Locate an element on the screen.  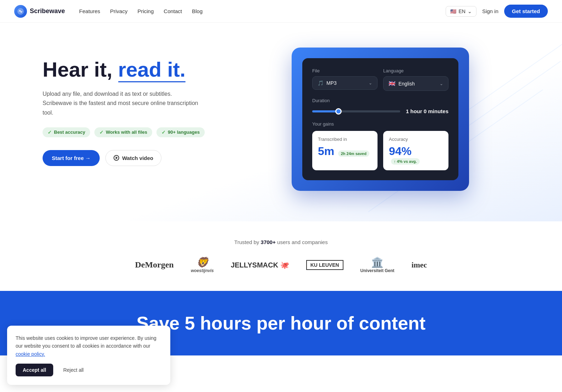
cookie-policy-link: cookie policy. is located at coordinates (31, 353).